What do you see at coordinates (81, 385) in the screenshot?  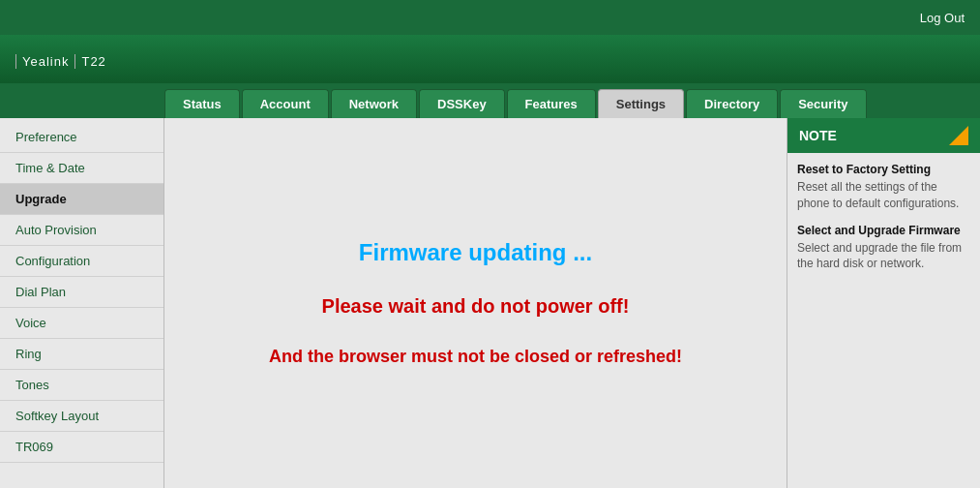 I see `sidebar-item-tones: Tones` at bounding box center [81, 385].